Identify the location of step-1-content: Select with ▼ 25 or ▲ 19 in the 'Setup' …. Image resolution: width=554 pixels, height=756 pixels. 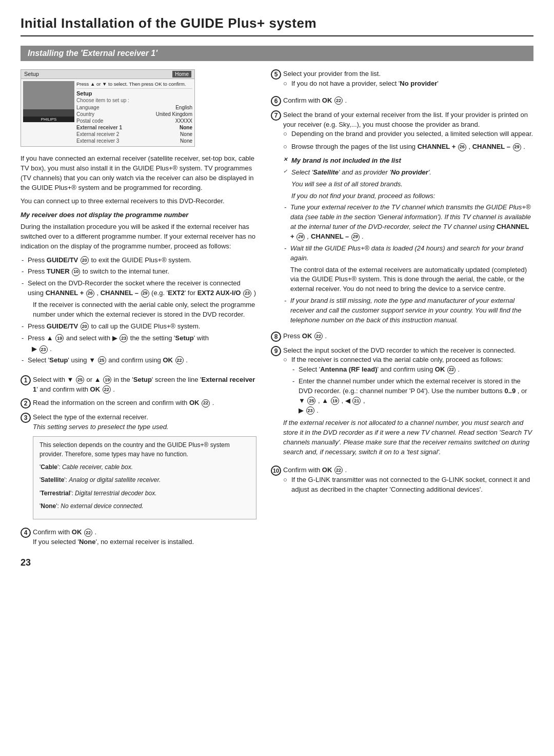
(145, 385).